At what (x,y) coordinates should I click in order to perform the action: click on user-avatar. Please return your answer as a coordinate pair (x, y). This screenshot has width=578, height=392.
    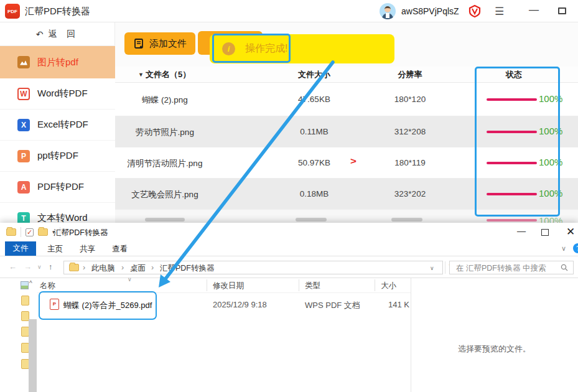
    Looking at the image, I should click on (388, 11).